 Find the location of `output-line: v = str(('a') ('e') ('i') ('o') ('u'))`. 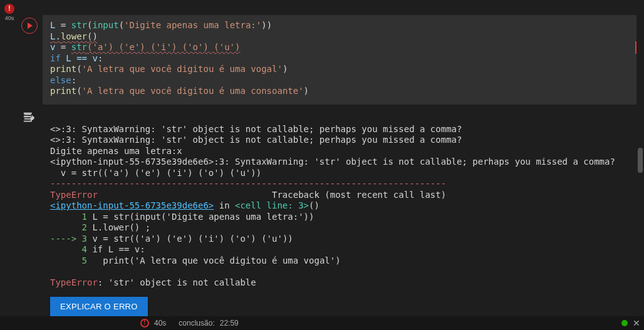

output-line: v = str(('a') ('e') ('i') ('o') ('u')) is located at coordinates (155, 173).